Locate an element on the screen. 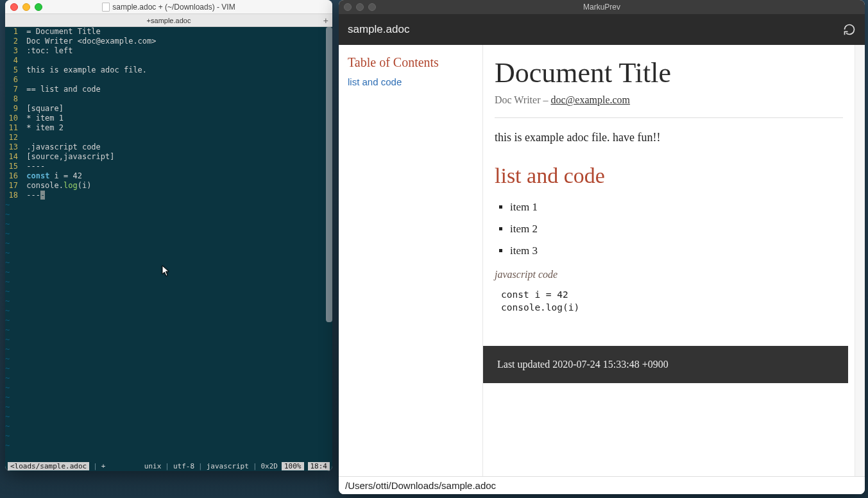  status-encoding: utf-8 is located at coordinates (183, 466).